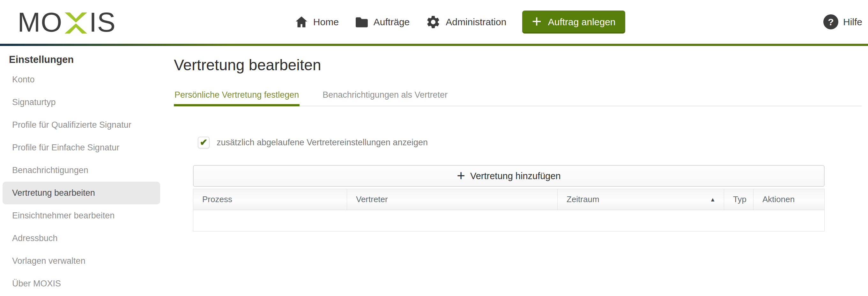  I want to click on create-order-button-label: Auftrag anlegen, so click(582, 22).